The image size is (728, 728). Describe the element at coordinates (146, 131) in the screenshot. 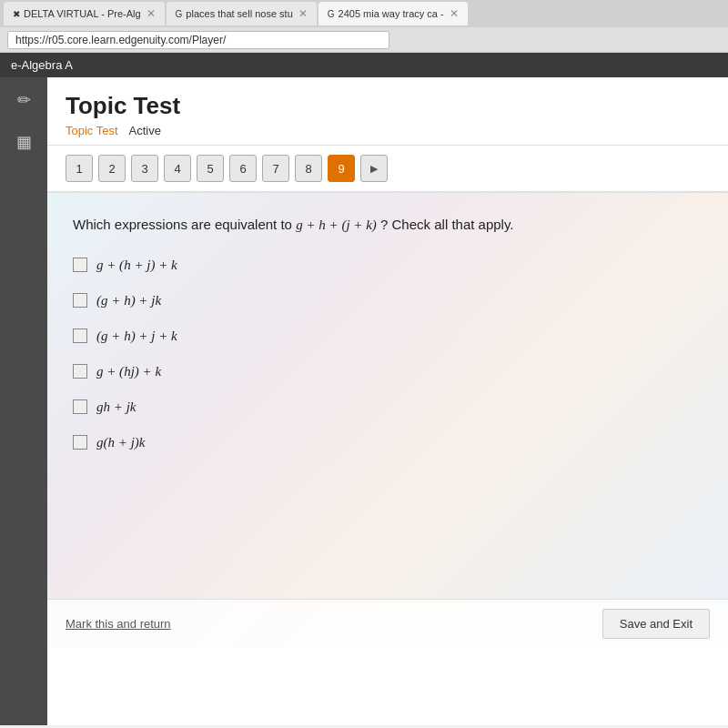

I see `active-badge: Active` at that location.